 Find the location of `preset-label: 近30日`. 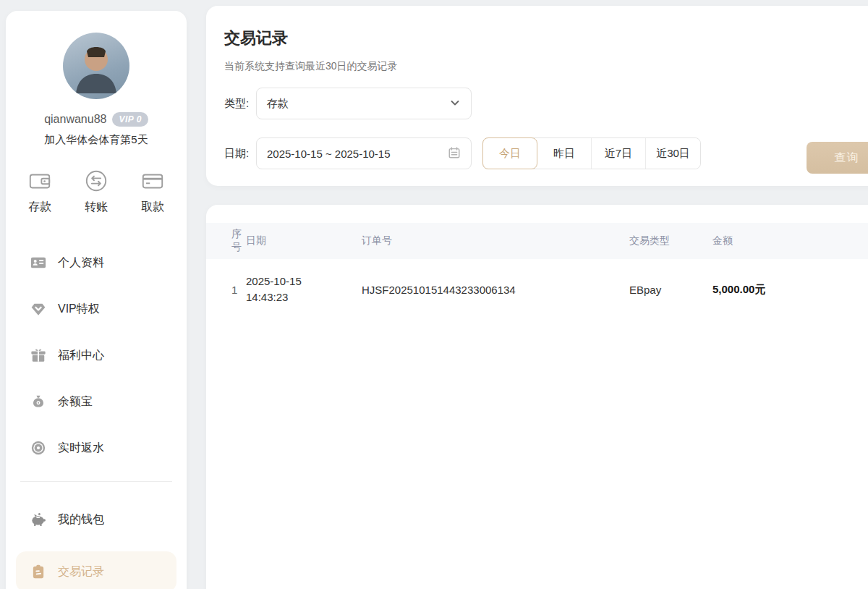

preset-label: 近30日 is located at coordinates (673, 153).